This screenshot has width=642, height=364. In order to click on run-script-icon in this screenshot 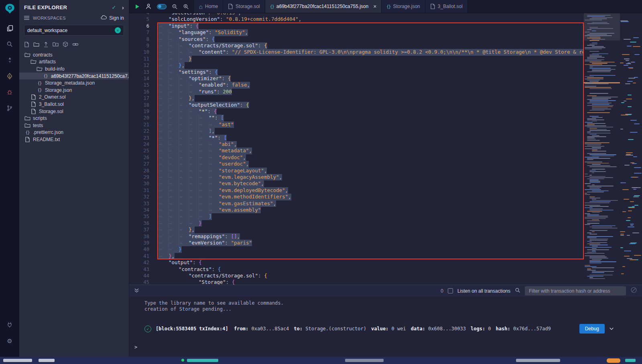, I will do `click(137, 6)`.